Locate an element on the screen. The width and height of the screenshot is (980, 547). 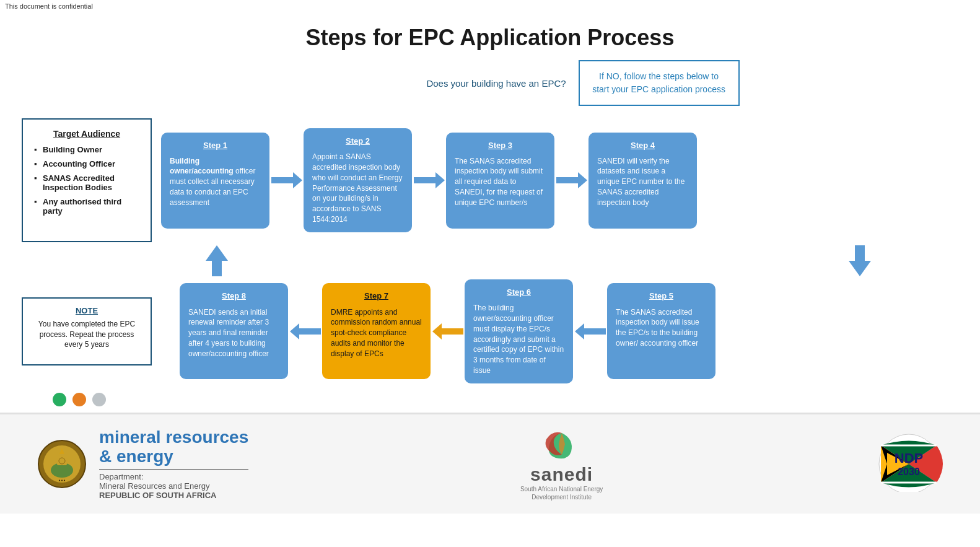
footer-left: ♦ ♦ ♦ mineral resources& energy Departme… is located at coordinates (142, 464).